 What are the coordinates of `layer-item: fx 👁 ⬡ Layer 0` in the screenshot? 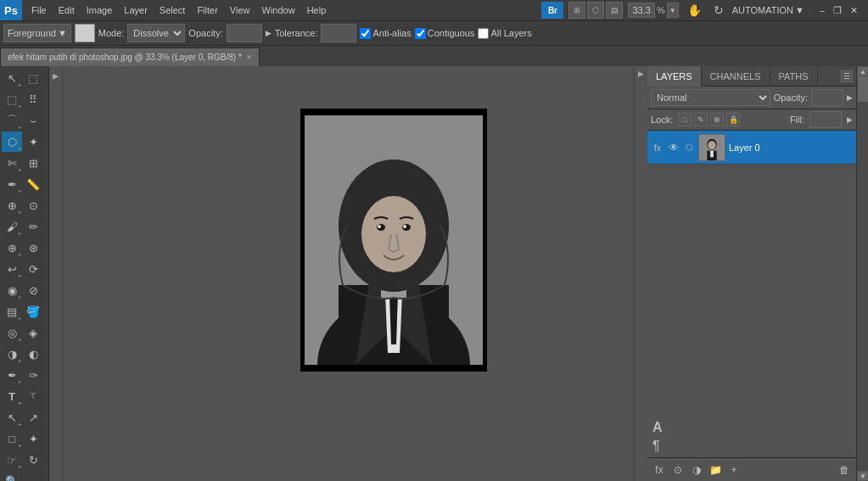 It's located at (752, 148).